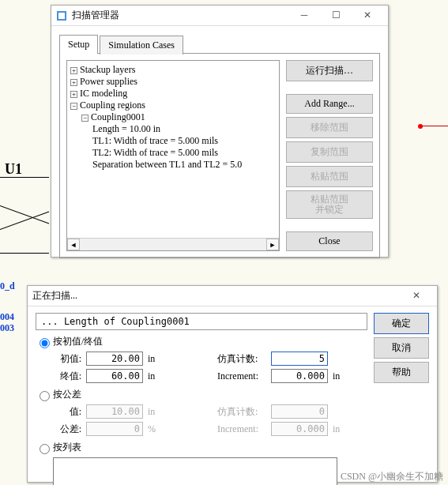 This screenshot has height=485, width=448. What do you see at coordinates (210, 367) in the screenshot?
I see `init-end-fields: 初值: in 仿真计数: 终值: in Increment: in` at bounding box center [210, 367].